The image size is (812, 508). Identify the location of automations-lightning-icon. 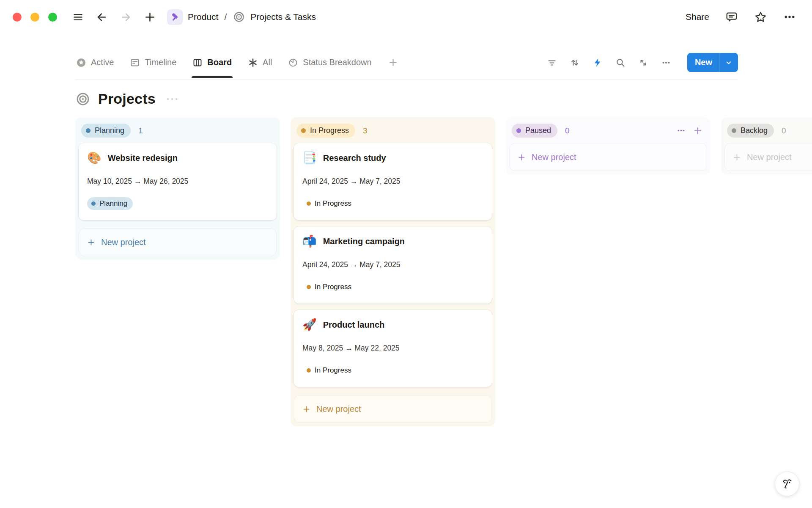
(598, 63).